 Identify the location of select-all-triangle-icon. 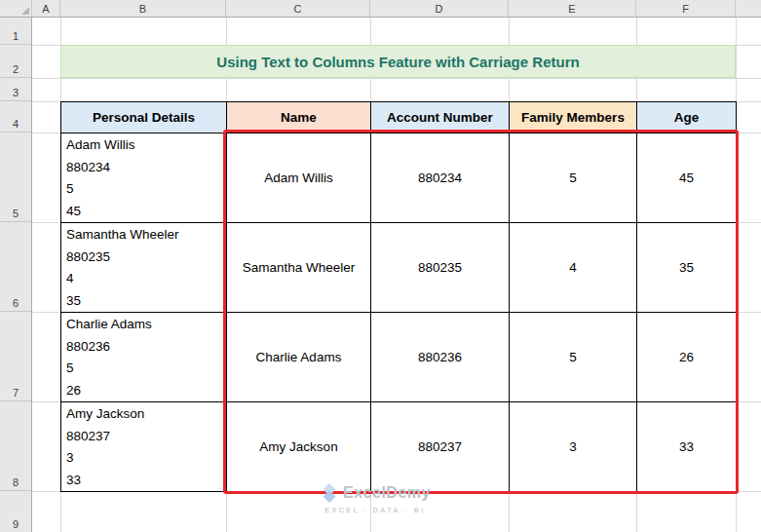
(25, 11).